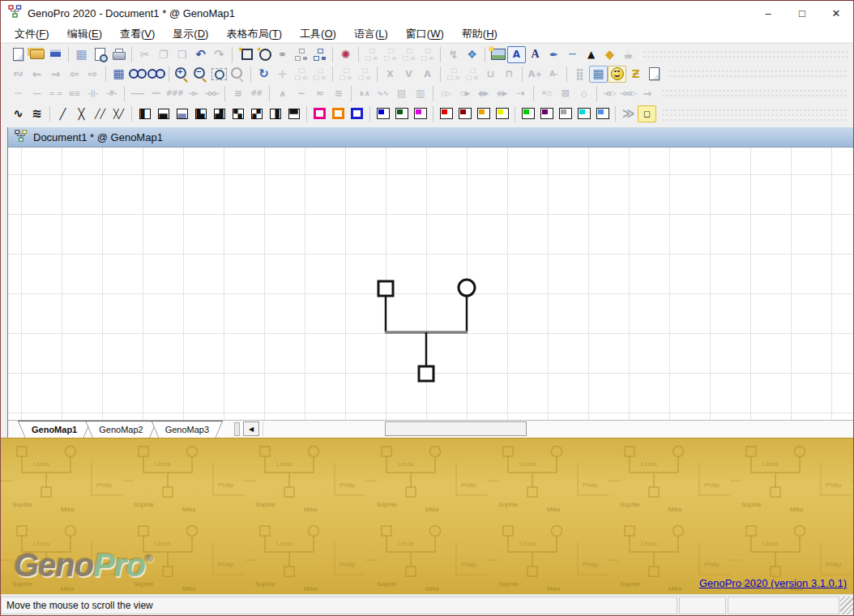  What do you see at coordinates (201, 75) in the screenshot?
I see `zoom-out-button: −` at bounding box center [201, 75].